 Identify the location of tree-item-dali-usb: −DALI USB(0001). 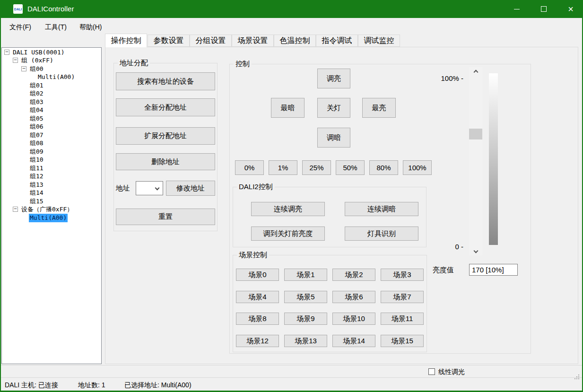
(34, 52).